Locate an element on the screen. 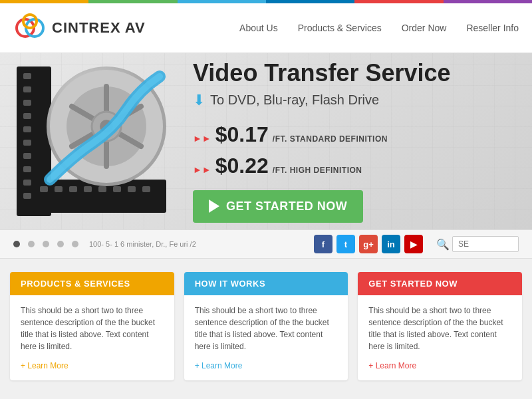 Image resolution: width=532 pixels, height=399 pixels. logo-icon is located at coordinates (30, 28).